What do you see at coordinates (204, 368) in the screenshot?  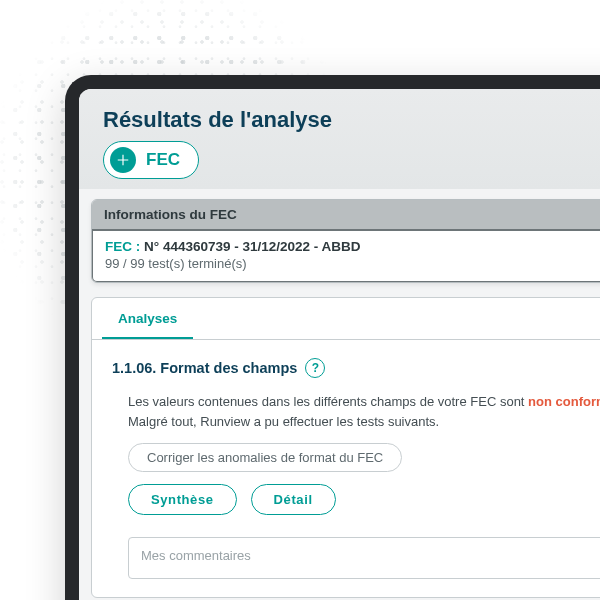 I see `section-title: 1.1.06. Format des champs` at bounding box center [204, 368].